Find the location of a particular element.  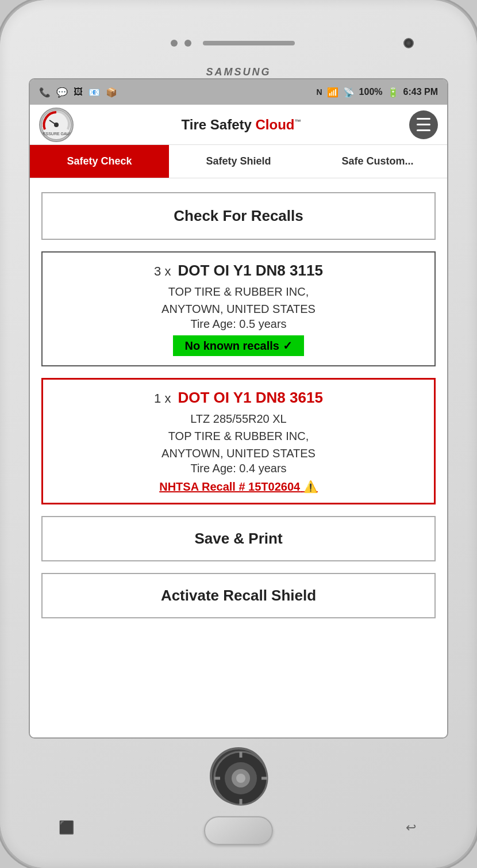

tire-1-dot-code: DOT OI Y1 DN8 3115 is located at coordinates (250, 270).